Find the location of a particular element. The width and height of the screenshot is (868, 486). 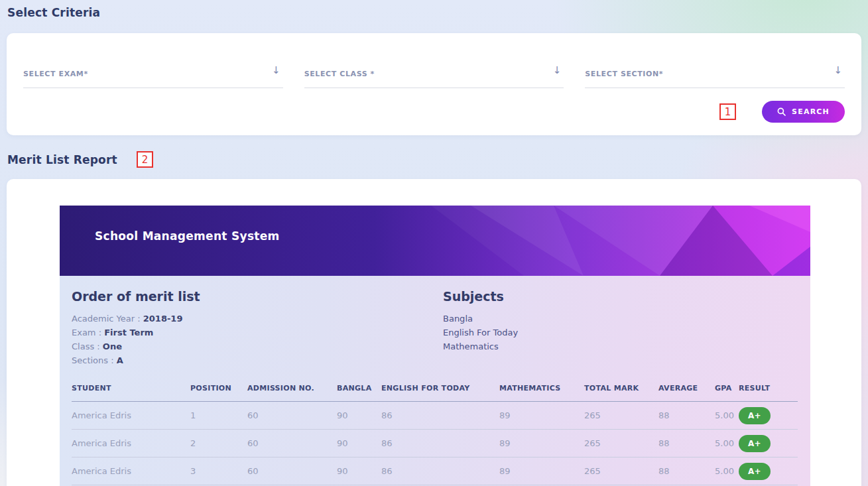

select-class-label: SELECT CLASS * is located at coordinates (340, 74).